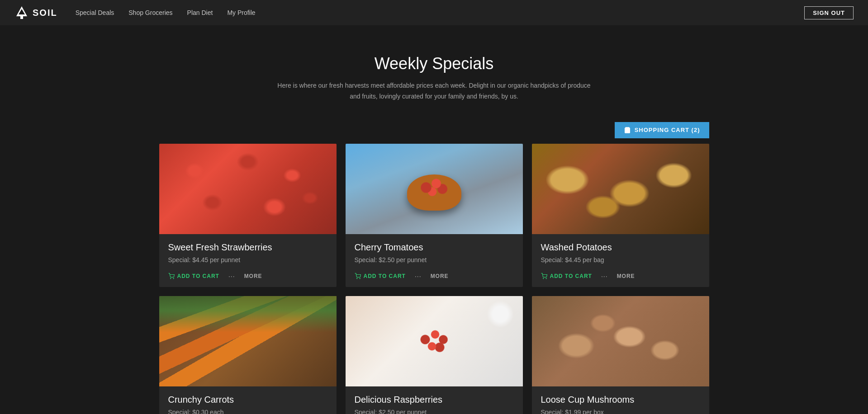  Describe the element at coordinates (621, 260) in the screenshot. I see `product-info-washed-potatoes: Washed Potatoes Special: $4.45 per bag A…` at that location.